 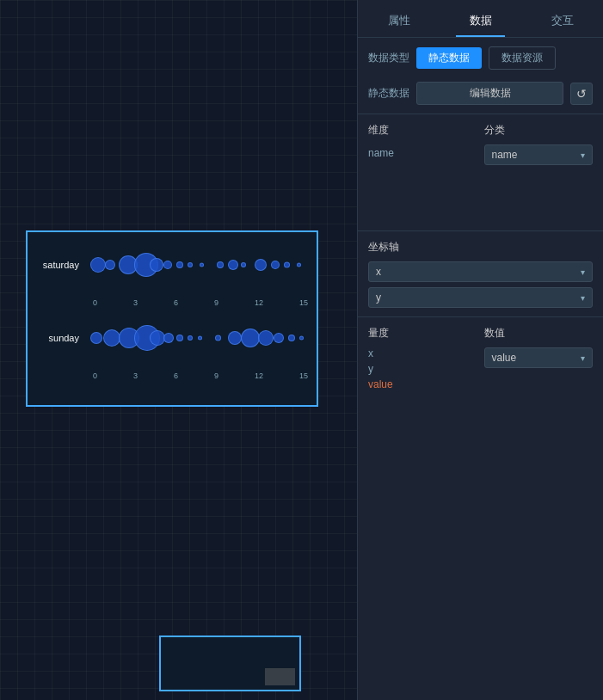 I want to click on dimension-title: 维度, so click(x=423, y=131).